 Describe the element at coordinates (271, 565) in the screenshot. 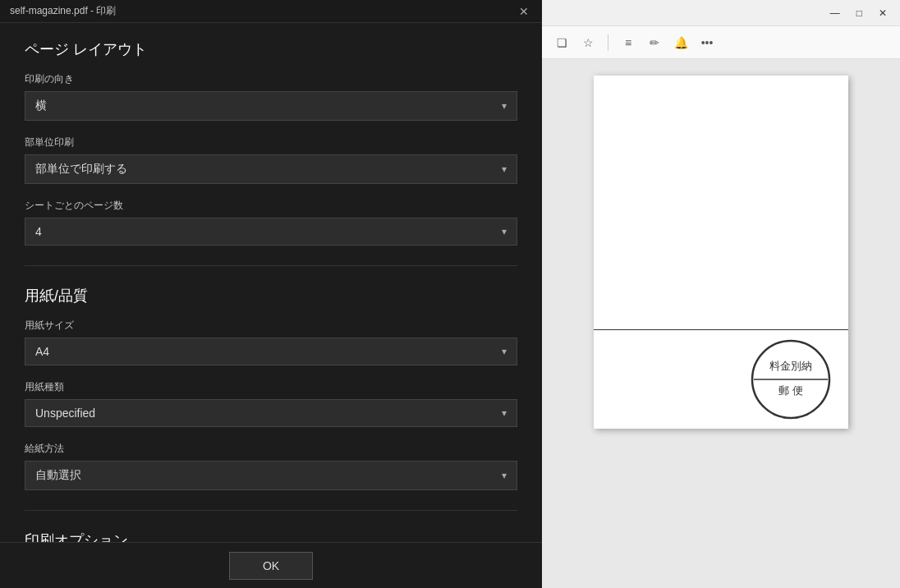

I see `dialog-footer: OK` at that location.